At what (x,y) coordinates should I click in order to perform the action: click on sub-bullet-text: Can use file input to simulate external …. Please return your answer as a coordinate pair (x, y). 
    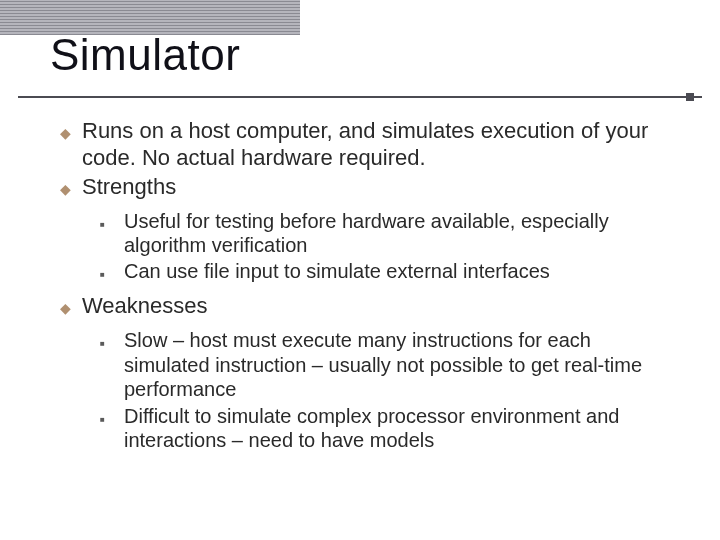
    Looking at the image, I should click on (402, 272).